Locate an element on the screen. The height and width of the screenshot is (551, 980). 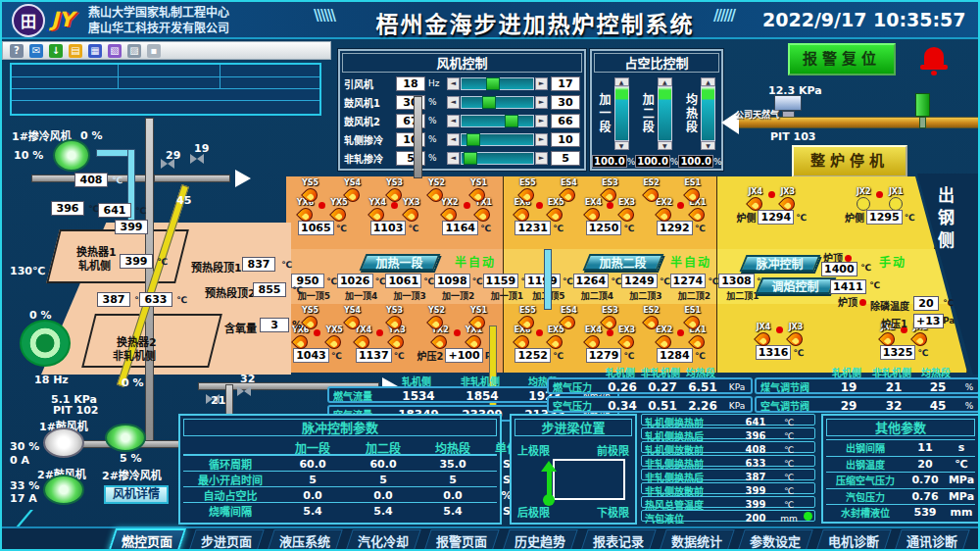
mail-icon: ✉ is located at coordinates (36, 51).